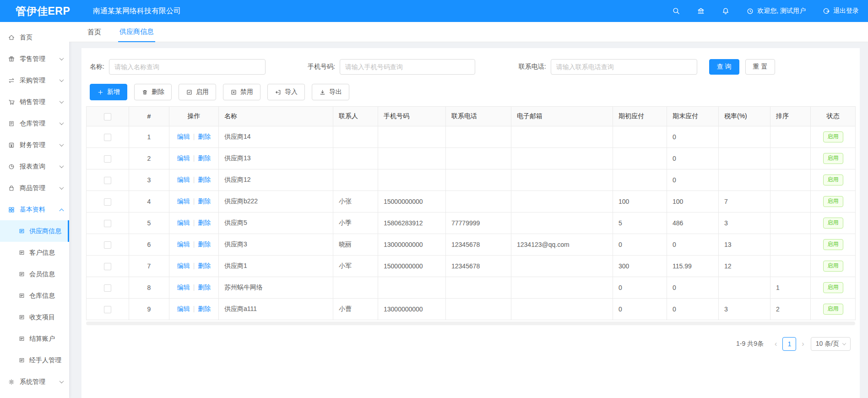  What do you see at coordinates (803, 344) in the screenshot?
I see `next-page-button: ›` at bounding box center [803, 344].